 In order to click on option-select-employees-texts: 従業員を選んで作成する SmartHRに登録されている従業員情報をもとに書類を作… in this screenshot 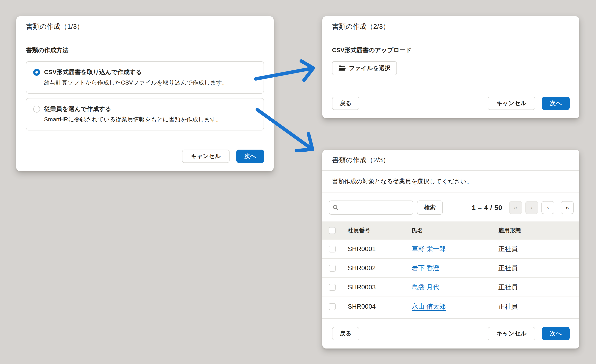, I will do `click(133, 114)`.